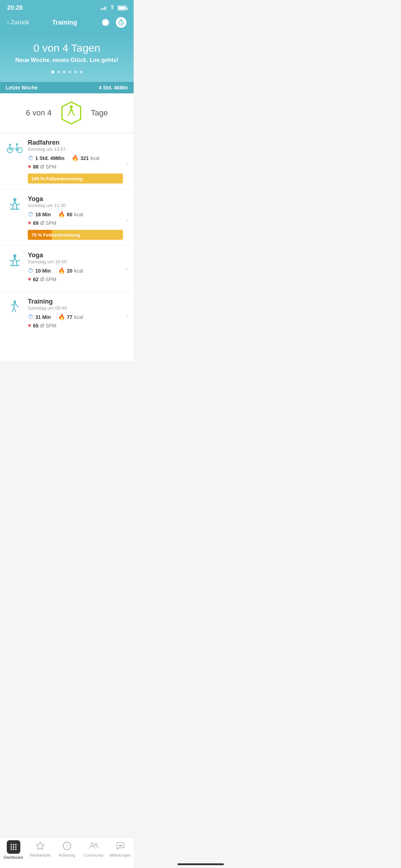 The image size is (401, 868). Describe the element at coordinates (76, 269) in the screenshot. I see `workout-details-yoga2: Yoga Samstag um 16:00 ⏱ 10 Min 🔥 20 kcal…` at that location.